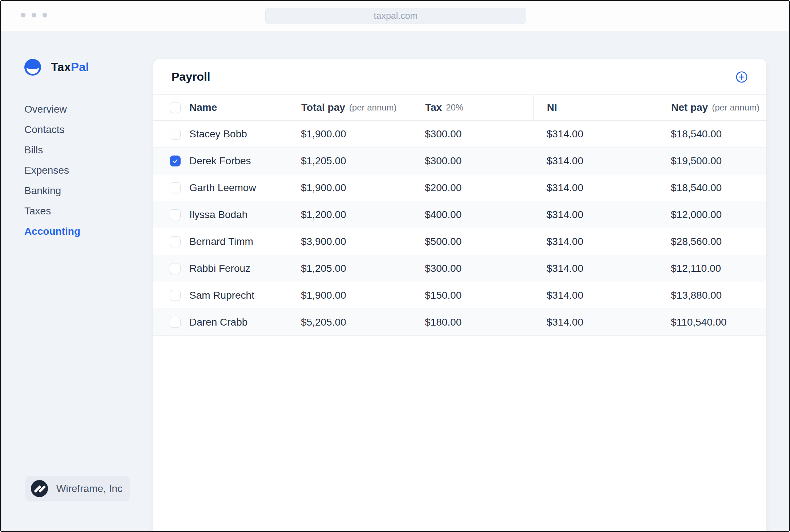 Image resolution: width=790 pixels, height=532 pixels. I want to click on select-all-checkbox, so click(175, 108).